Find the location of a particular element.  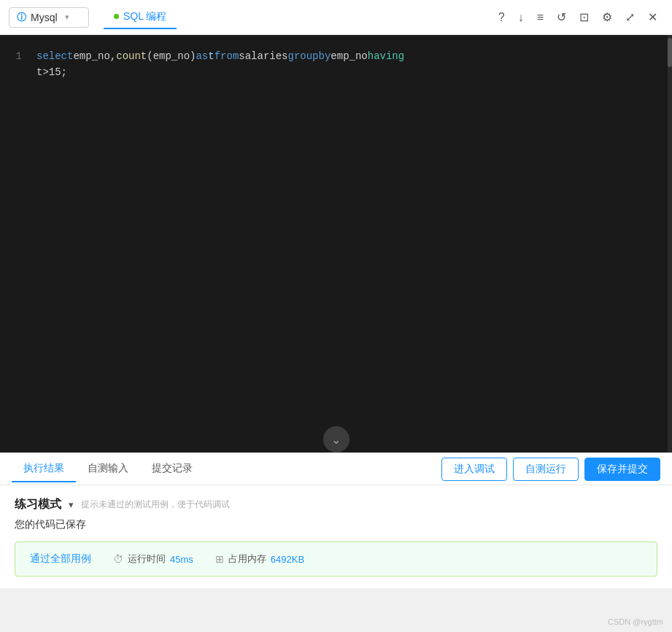

memory-icon: ⊞ is located at coordinates (220, 559).